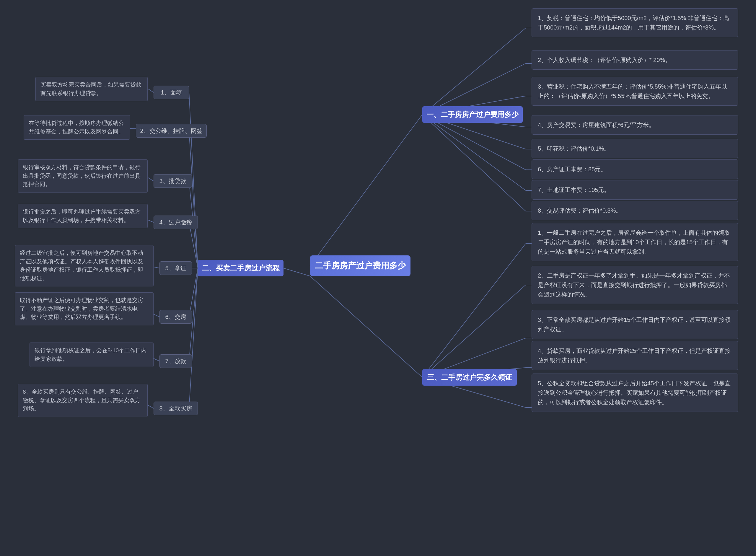 This screenshot has height=556, width=756. What do you see at coordinates (635, 148) in the screenshot?
I see `cost-item-5: 5、印花税：评估价*0.1%。` at bounding box center [635, 148].